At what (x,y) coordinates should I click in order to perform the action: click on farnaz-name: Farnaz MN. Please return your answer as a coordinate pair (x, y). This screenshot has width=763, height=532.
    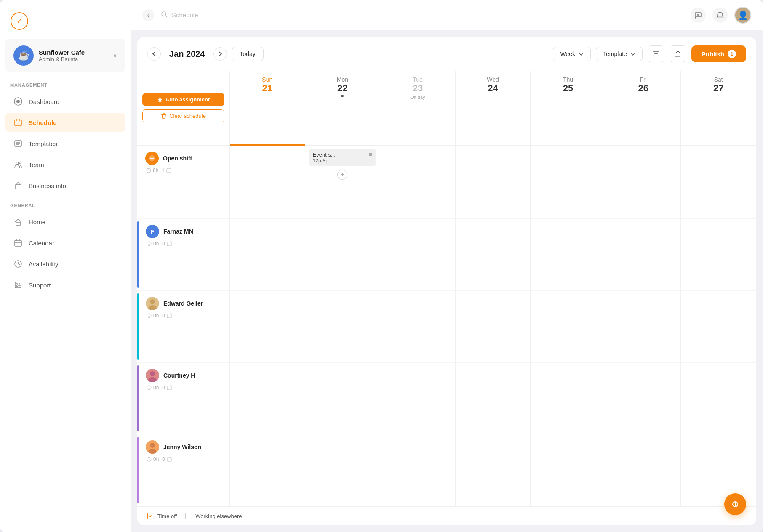
    Looking at the image, I should click on (179, 231).